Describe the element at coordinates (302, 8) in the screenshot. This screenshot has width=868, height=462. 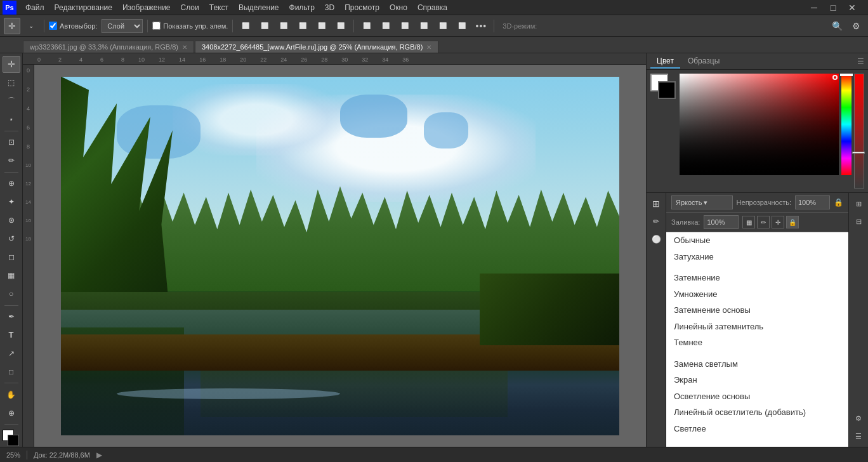
I see `menu-filter: Фильтр` at that location.